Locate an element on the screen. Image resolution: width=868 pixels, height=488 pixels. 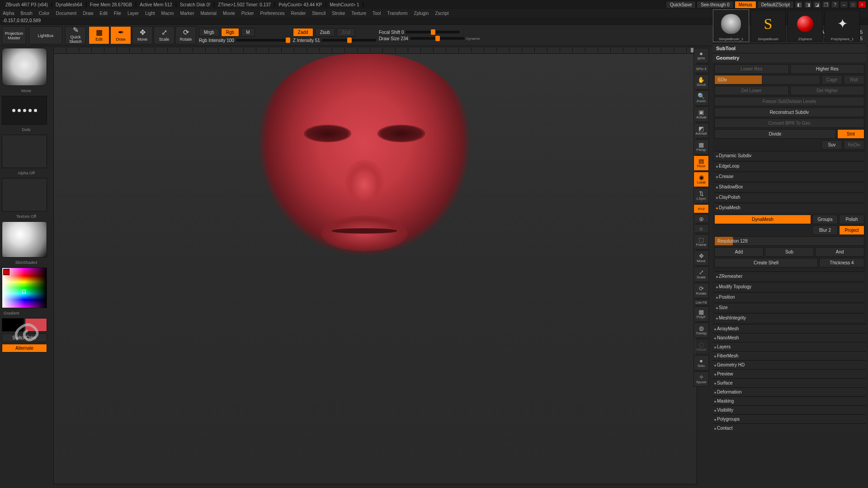
menu-draw: Draw is located at coordinates (88, 14).